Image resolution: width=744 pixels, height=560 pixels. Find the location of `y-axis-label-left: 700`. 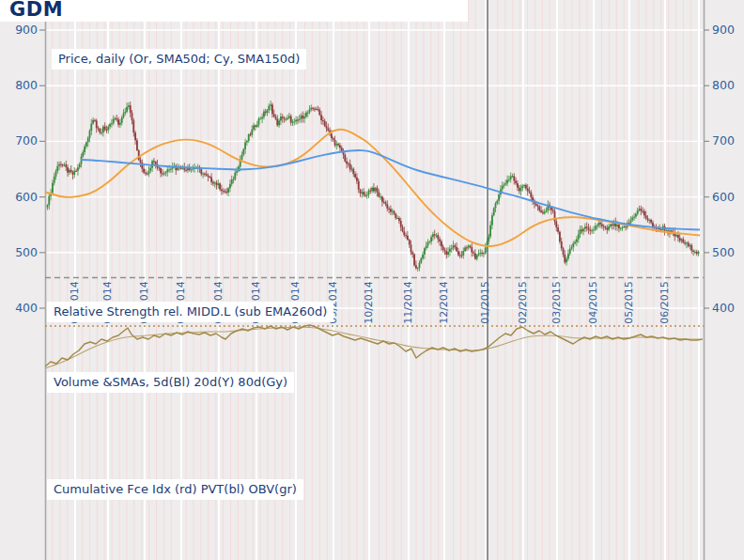

y-axis-label-left: 700 is located at coordinates (21, 141).